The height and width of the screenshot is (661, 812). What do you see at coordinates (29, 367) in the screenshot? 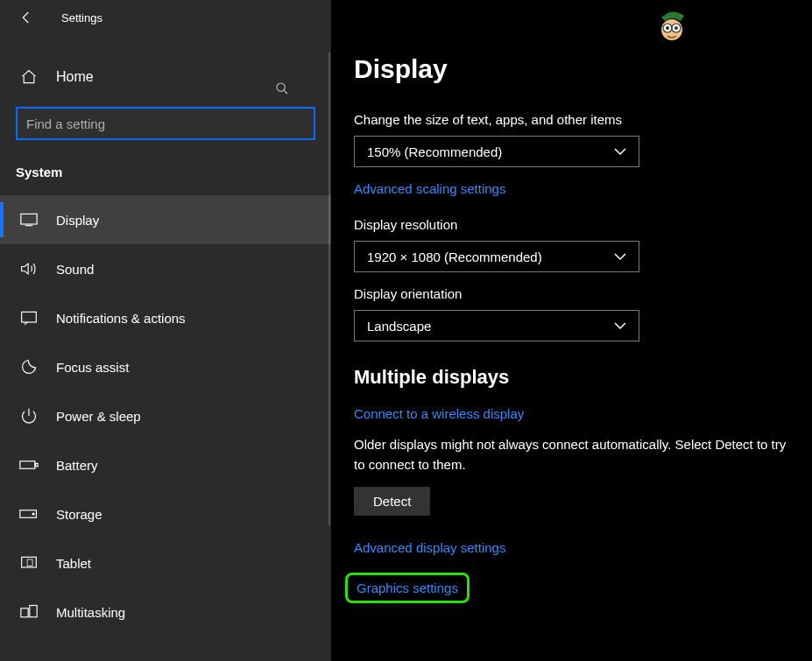
I see `focus-assist-icon` at bounding box center [29, 367].